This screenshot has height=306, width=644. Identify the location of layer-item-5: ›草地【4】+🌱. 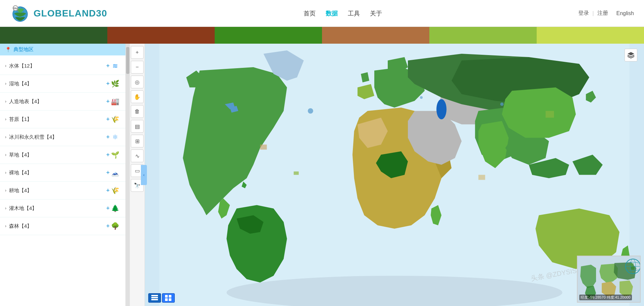
(63, 155).